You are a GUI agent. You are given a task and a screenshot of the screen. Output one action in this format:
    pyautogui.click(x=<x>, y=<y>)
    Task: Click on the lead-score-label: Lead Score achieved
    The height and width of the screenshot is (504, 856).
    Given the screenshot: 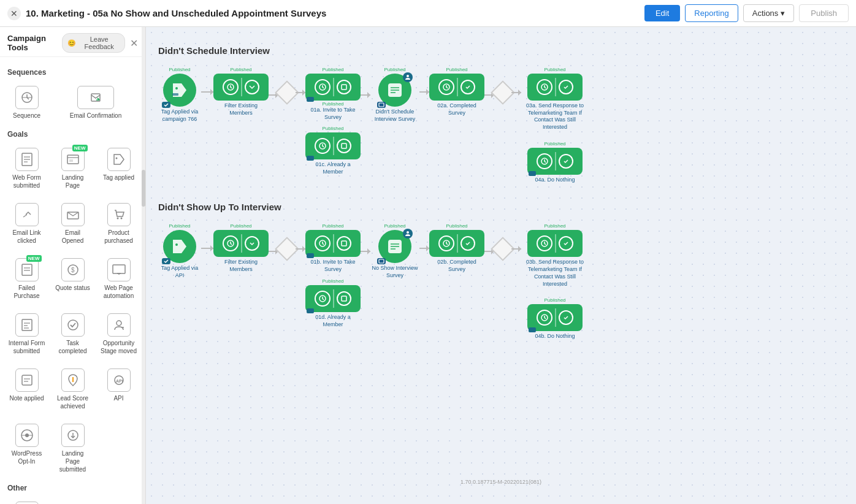 What is the action you would take?
    pyautogui.click(x=72, y=402)
    